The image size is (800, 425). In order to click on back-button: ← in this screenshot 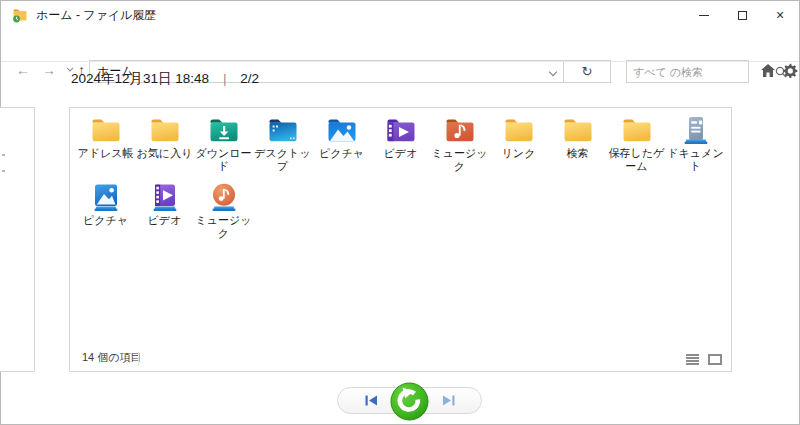, I will do `click(23, 70)`.